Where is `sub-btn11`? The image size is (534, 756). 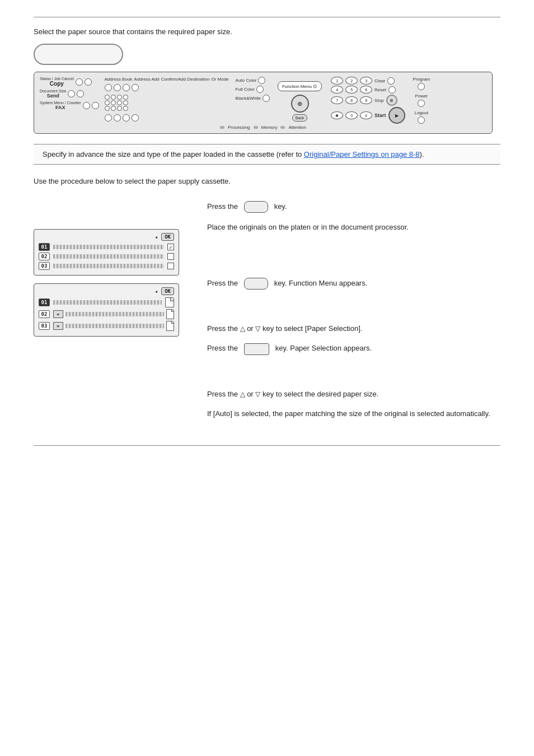
sub-btn11 is located at coordinates (120, 109).